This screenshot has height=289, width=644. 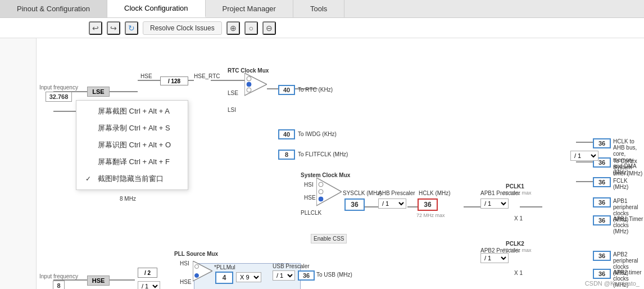 I want to click on redo-button: ↪, so click(x=114, y=28).